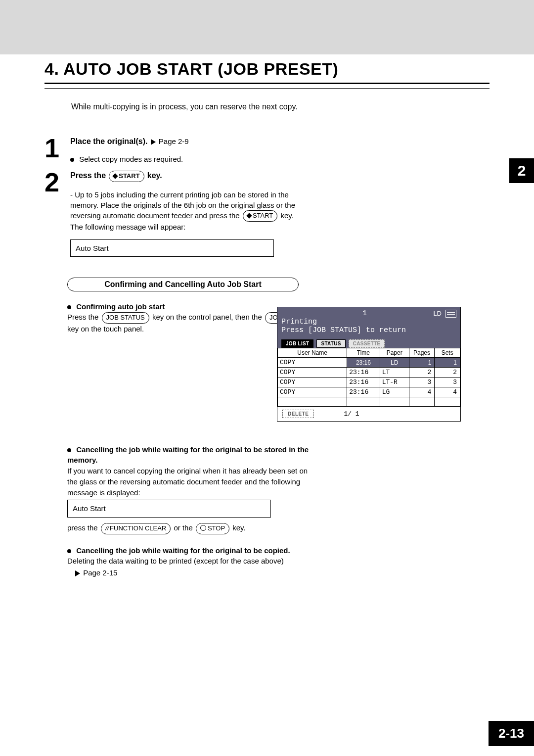 The image size is (534, 756). I want to click on job-status-key: JOB STATUS, so click(126, 318).